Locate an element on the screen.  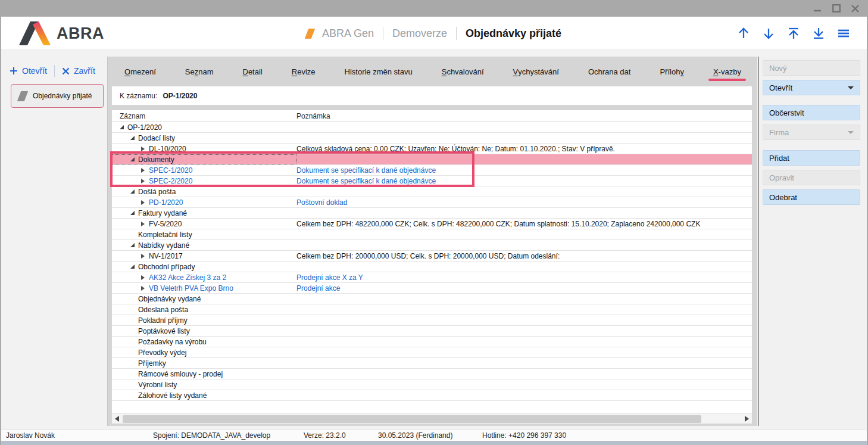
tree-row: Objednávky vydané is located at coordinates (432, 299).